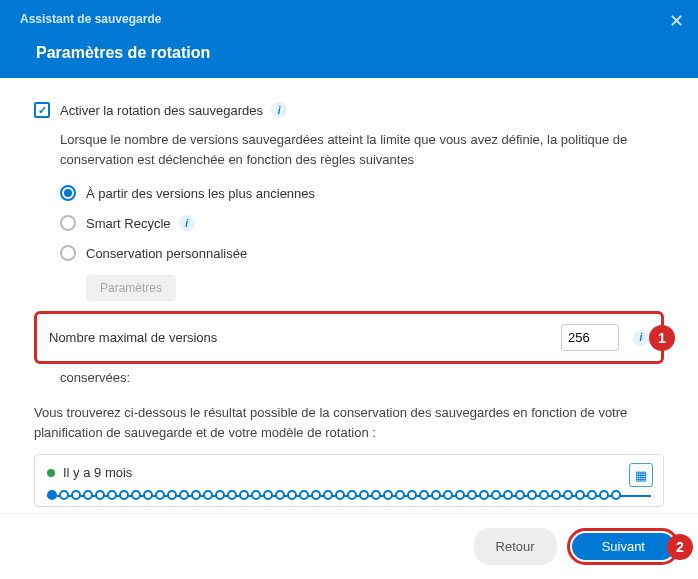 The image size is (698, 579). I want to click on wizard-subtitle: Paramètres de rotation, so click(357, 53).